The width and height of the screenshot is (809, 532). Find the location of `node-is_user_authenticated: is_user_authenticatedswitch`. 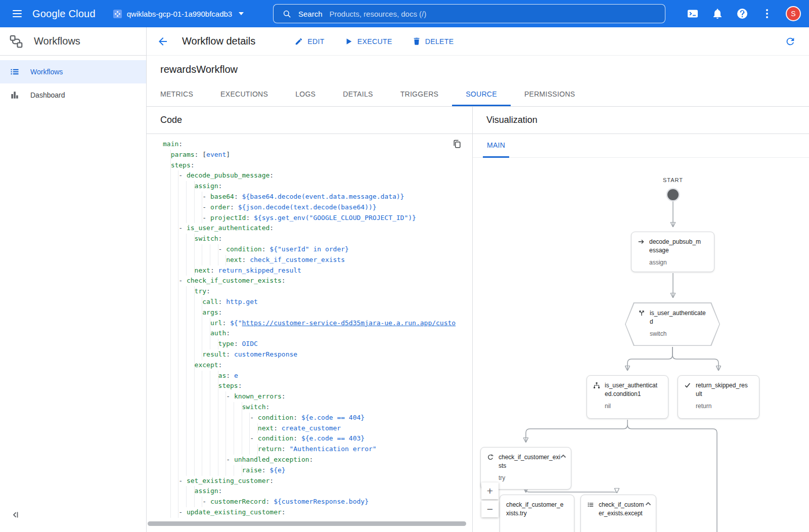

node-is_user_authenticated: is_user_authenticatedswitch is located at coordinates (672, 324).